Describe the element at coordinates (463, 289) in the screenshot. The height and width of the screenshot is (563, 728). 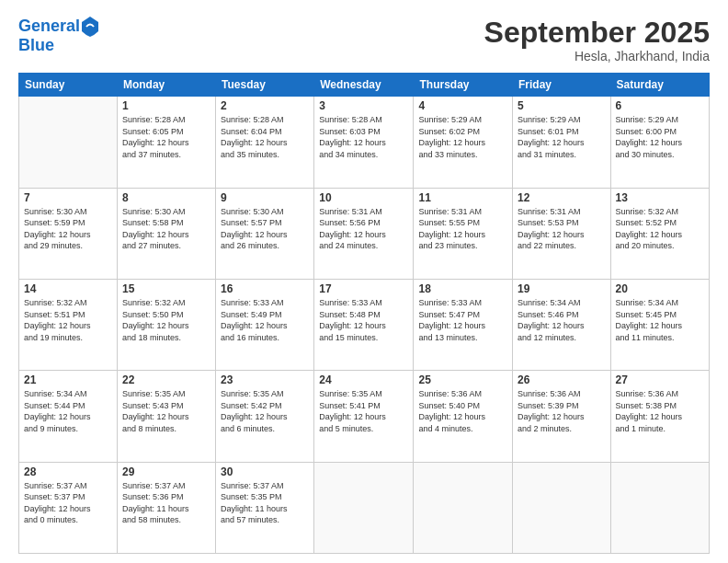
I see `day-number: 18` at that location.